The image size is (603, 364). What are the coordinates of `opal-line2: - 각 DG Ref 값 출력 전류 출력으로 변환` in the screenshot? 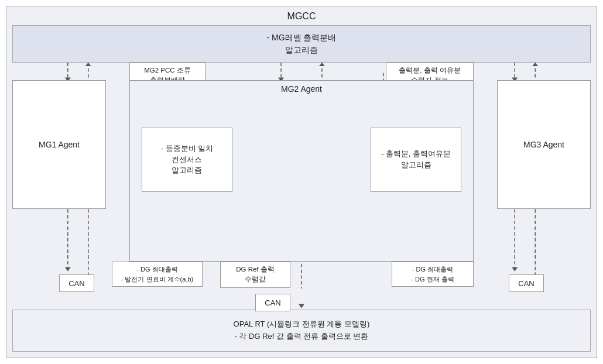 It's located at (302, 336).